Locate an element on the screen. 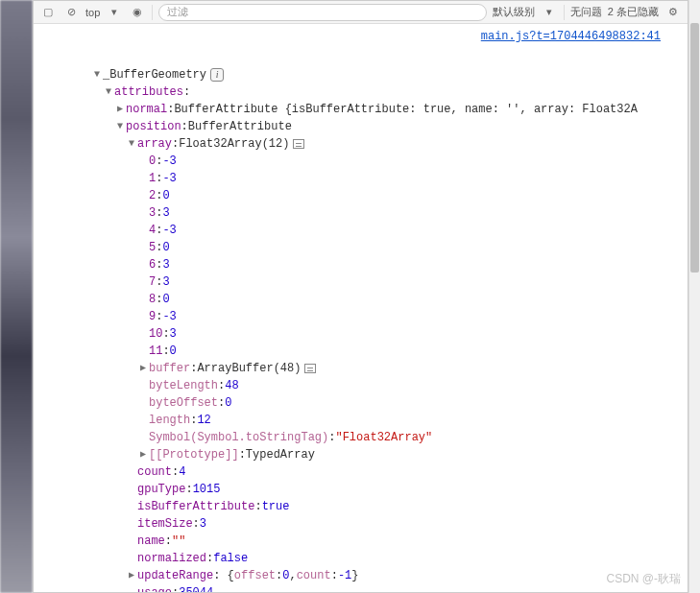 The image size is (700, 593). property-key: usage is located at coordinates (155, 589).